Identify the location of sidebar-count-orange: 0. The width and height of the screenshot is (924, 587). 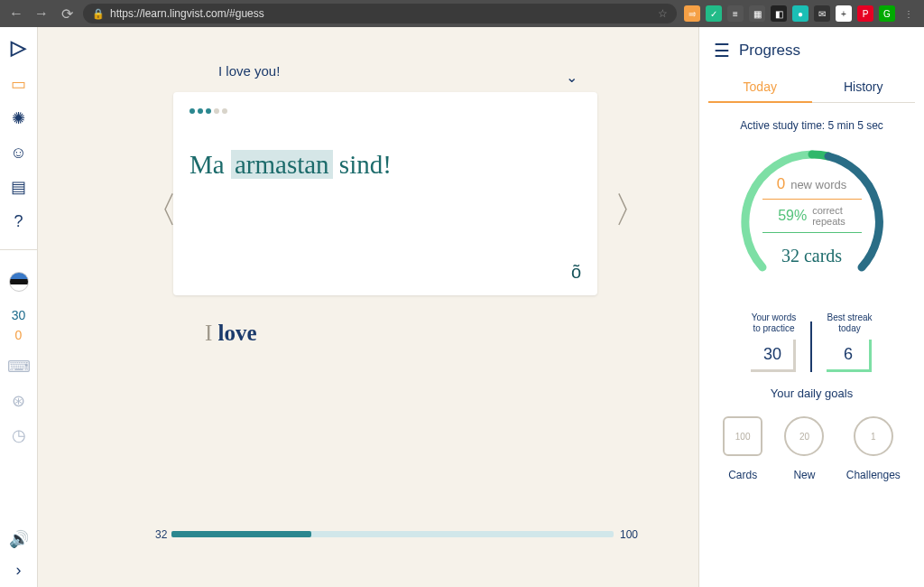
(19, 335).